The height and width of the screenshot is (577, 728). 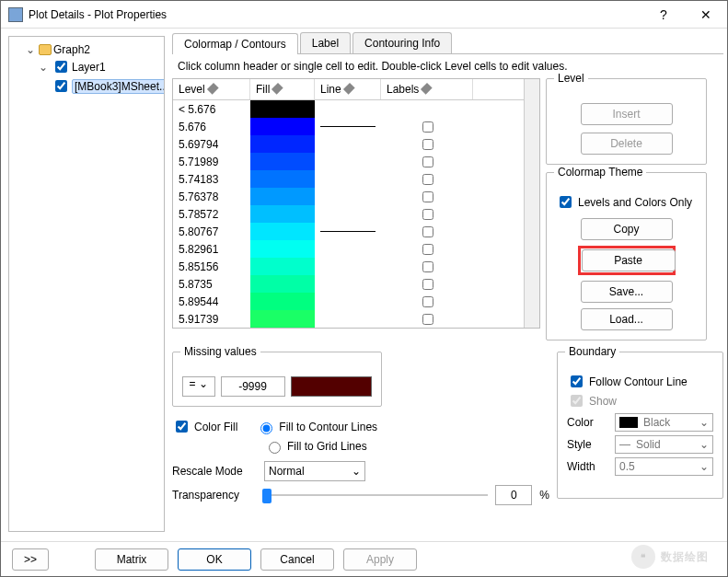 What do you see at coordinates (348, 89) in the screenshot?
I see `th-line: Line` at bounding box center [348, 89].